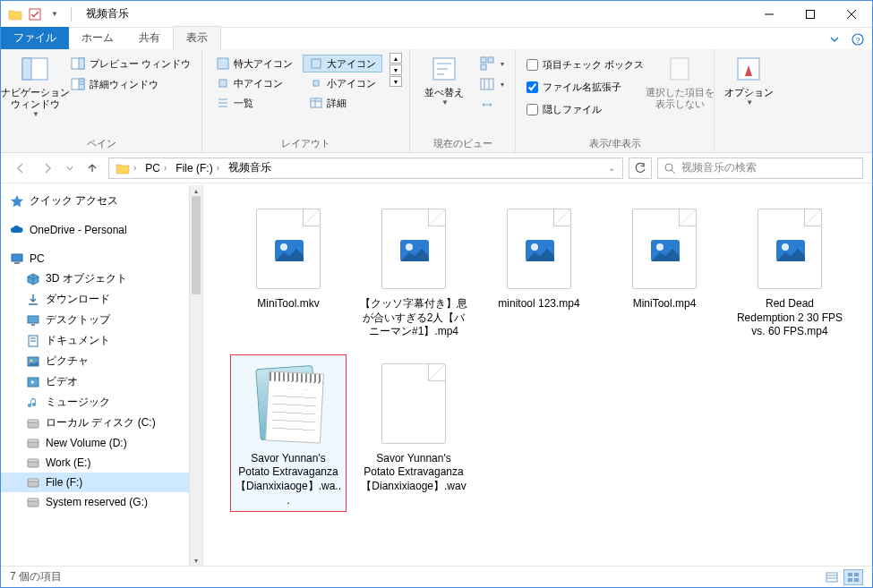 Image resolution: width=873 pixels, height=588 pixels. What do you see at coordinates (640, 168) in the screenshot?
I see `refresh-button` at bounding box center [640, 168].